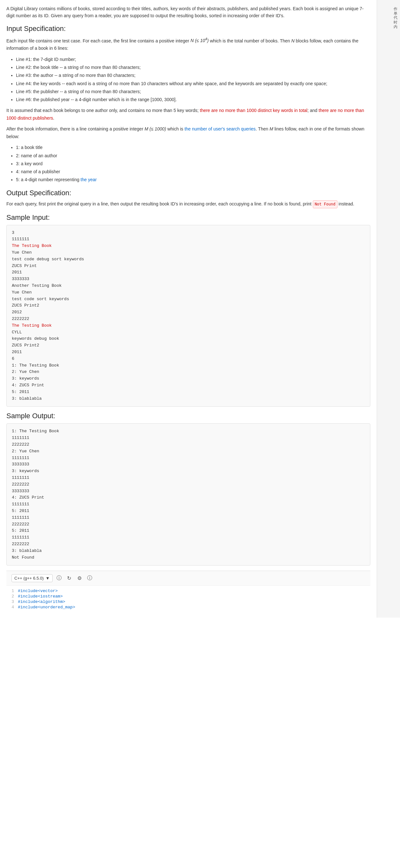  Describe the element at coordinates (389, 22) in the screenshot. I see `sidebar-item-5: 内` at that location.